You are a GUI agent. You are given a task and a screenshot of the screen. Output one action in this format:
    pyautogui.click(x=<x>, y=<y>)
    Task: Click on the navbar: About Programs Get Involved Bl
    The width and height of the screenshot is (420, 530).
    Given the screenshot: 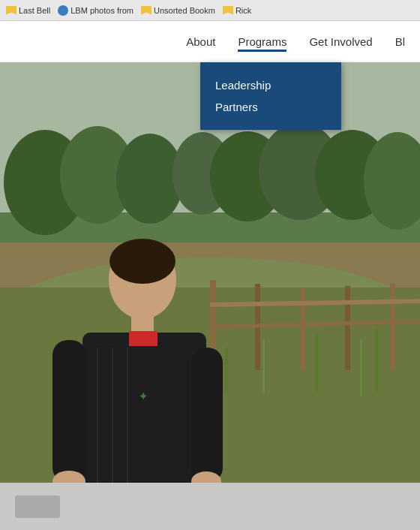 What is the action you would take?
    pyautogui.click(x=210, y=42)
    